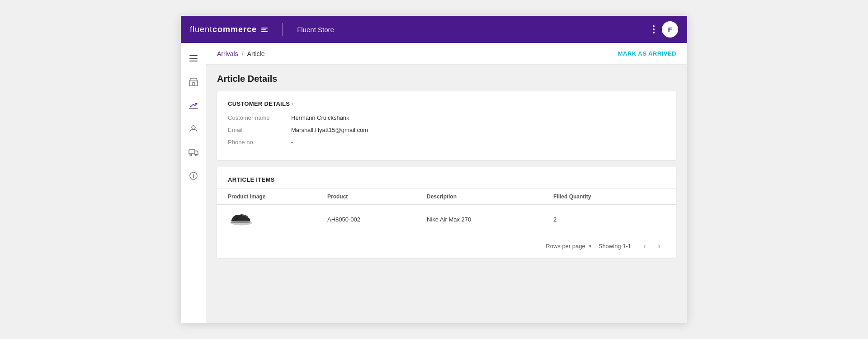 This screenshot has height=339, width=868. I want to click on breadcrumb-parent: Arrivals, so click(228, 54).